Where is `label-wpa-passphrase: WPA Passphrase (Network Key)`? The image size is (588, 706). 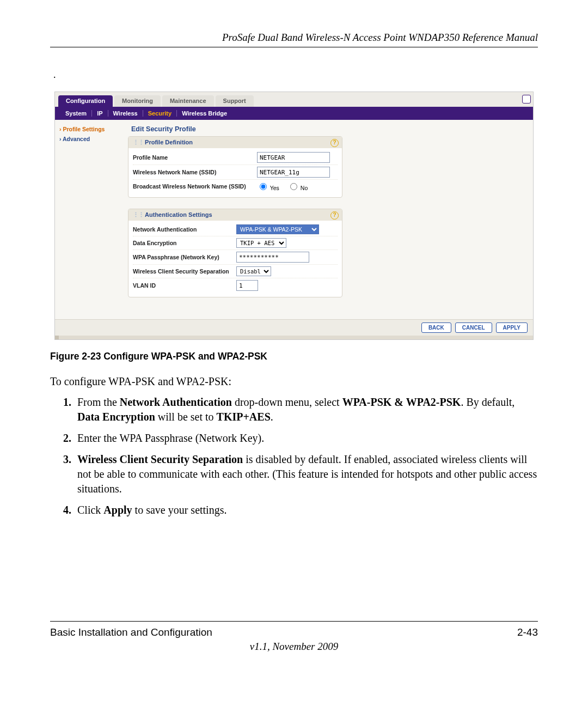
label-wpa-passphrase: WPA Passphrase (Network Key) is located at coordinates (185, 257).